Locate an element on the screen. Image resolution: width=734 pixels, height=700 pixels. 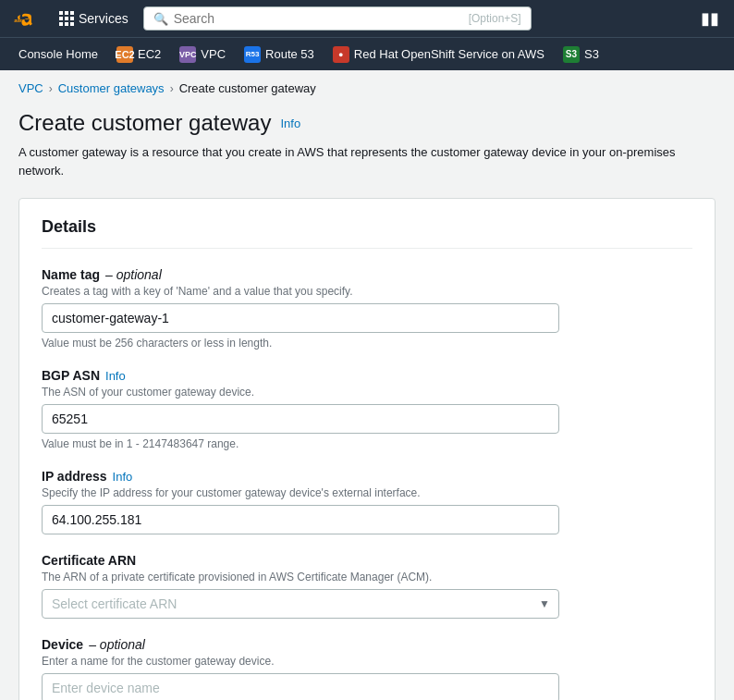
nav-item-openshift: ● Red Hat OpenShift Service on AWS is located at coordinates (438, 55).